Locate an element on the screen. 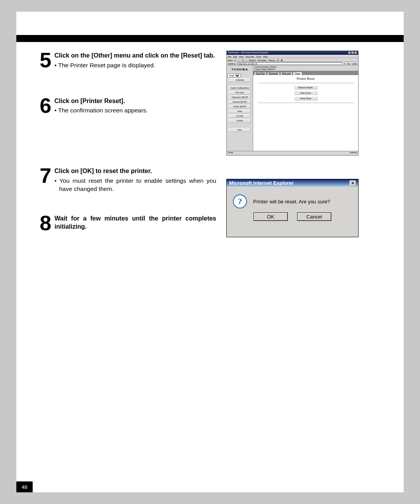 The height and width of the screenshot is (504, 420). browser-statusbar: Done Internet is located at coordinates (292, 153).